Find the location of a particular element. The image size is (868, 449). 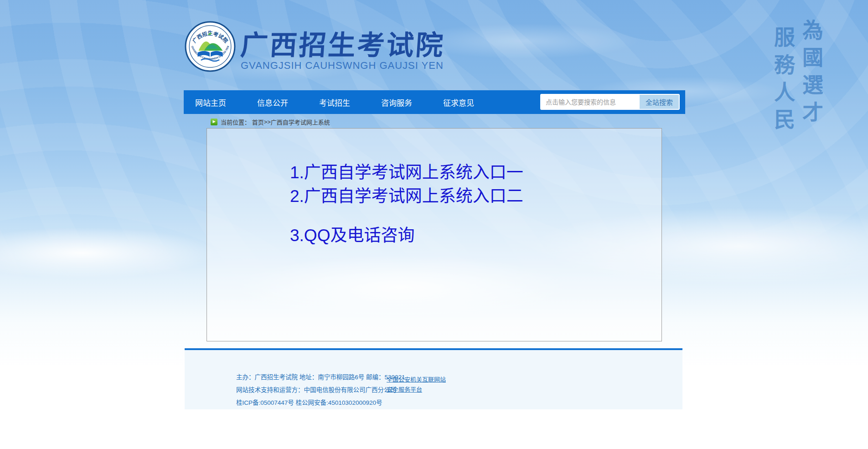

footer-info: 主办：广西招生考试院 地址：南宁市柳园路6号 邮编：530021 网站技术支持和… is located at coordinates (321, 390).